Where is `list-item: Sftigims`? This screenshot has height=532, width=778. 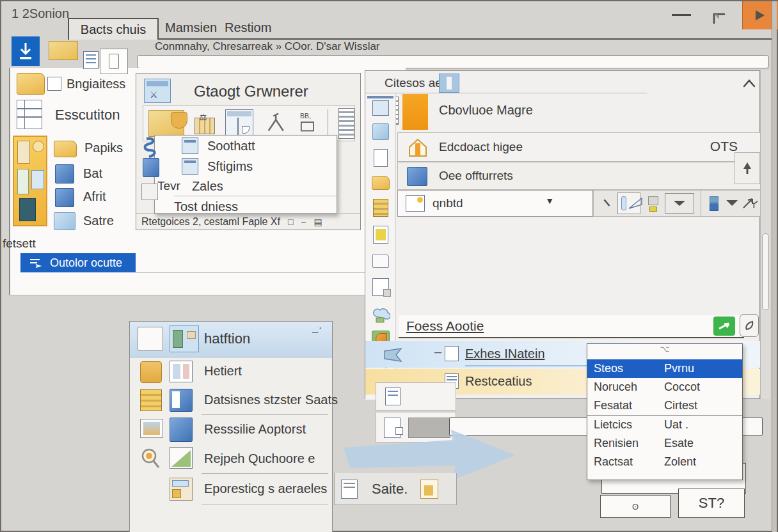
list-item: Sftigims is located at coordinates (246, 166).